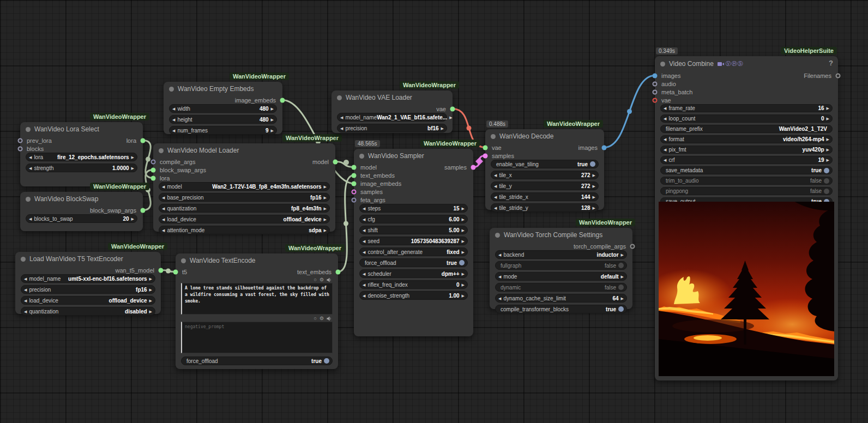 This screenshot has width=868, height=423. I want to click on node-wanvideo-model-loader: WanVideoWrapper WanVideo Model Loader co…, so click(244, 188).